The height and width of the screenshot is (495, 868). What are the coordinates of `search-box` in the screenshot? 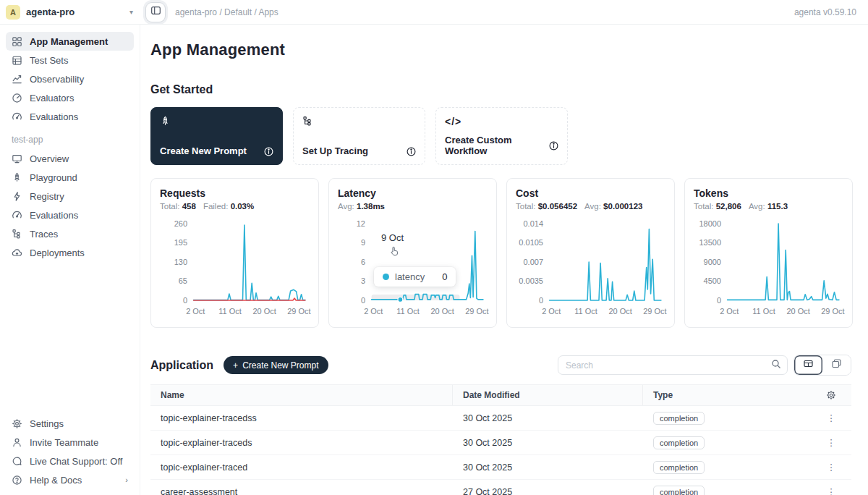 It's located at (673, 365).